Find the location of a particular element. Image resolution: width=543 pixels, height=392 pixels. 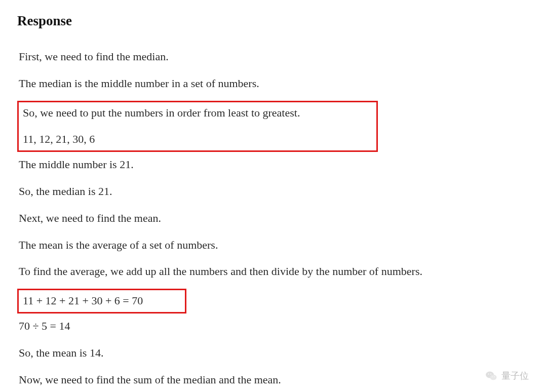

body-line-3: So, we need to put the numbers in order … is located at coordinates (198, 113).